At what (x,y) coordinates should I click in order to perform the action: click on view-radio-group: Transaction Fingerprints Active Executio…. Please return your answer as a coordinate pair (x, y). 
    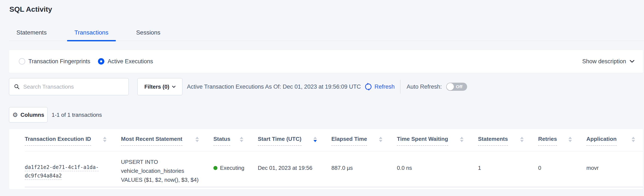
    Looking at the image, I should click on (90, 61).